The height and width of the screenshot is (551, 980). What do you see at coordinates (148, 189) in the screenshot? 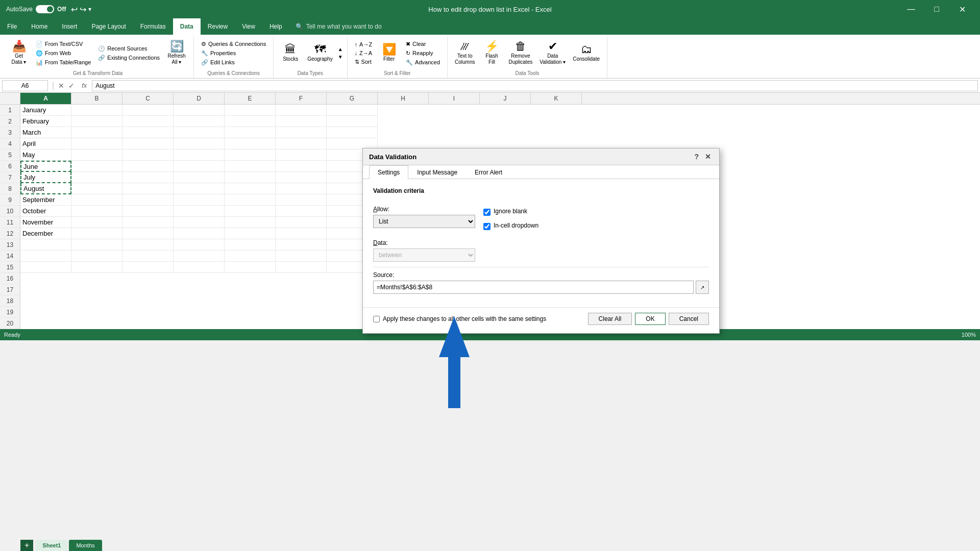
I see `cell-C8` at bounding box center [148, 189].